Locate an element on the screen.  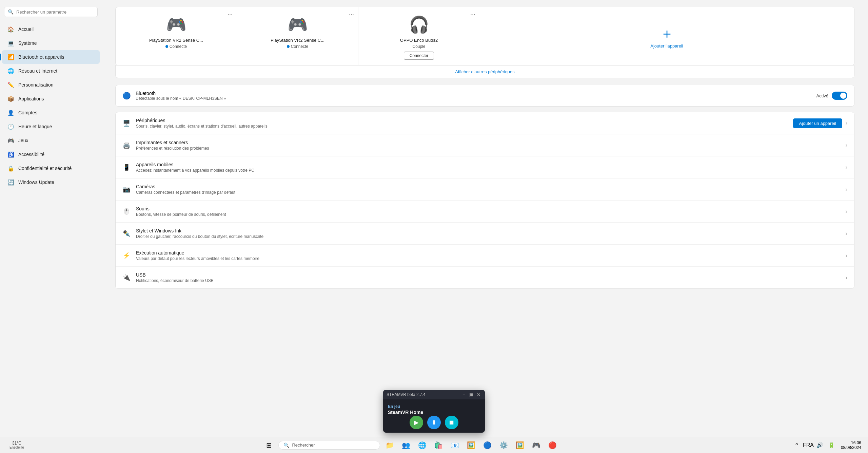
setting-row-cameras: 📷CamérasCaméras connectées et paramètres… is located at coordinates (485, 189).